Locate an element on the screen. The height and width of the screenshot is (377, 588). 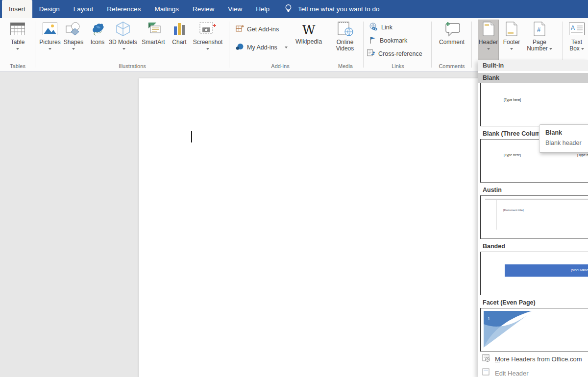
smartart-button: SmartArt is located at coordinates (153, 40).